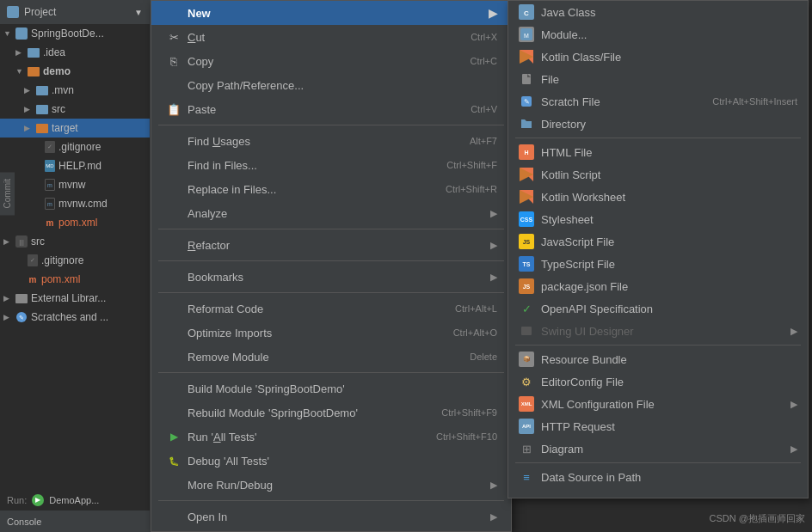  Describe the element at coordinates (658, 286) in the screenshot. I see `right-item-package-json: JS package.json File` at that location.